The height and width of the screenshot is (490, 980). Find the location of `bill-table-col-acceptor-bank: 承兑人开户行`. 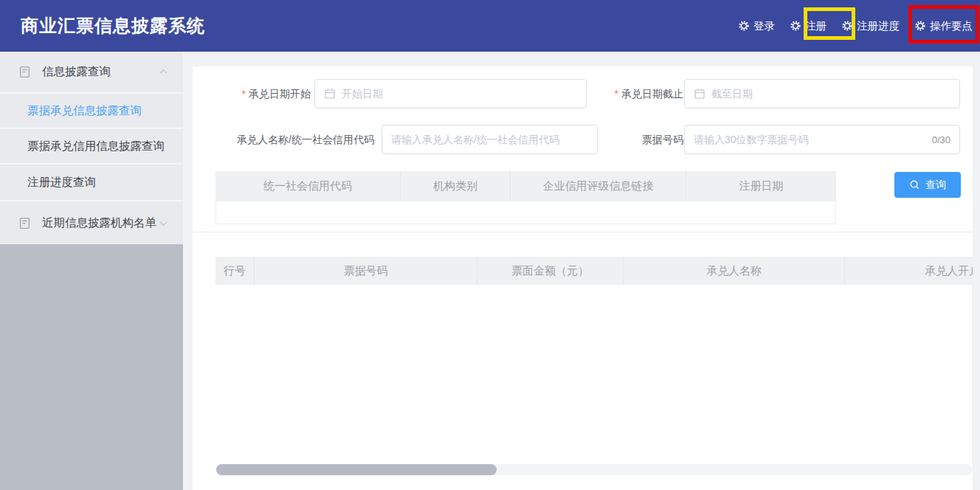

bill-table-col-acceptor-bank: 承兑人开户行 is located at coordinates (909, 271).